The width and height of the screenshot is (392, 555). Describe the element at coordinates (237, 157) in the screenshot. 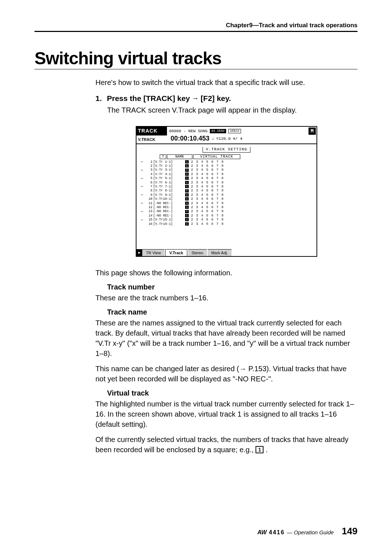

I see `grid-header: T NAME VIRTUAL TRACK` at that location.